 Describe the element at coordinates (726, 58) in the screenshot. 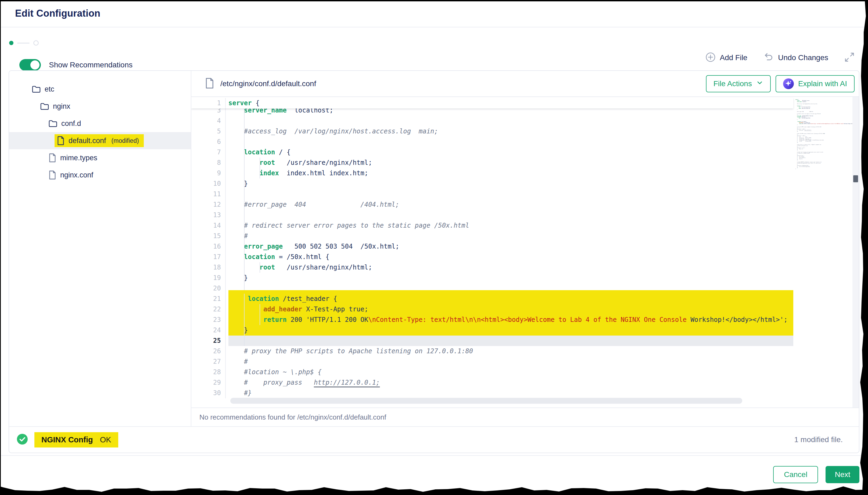

I see `add-file-button: Add File` at that location.